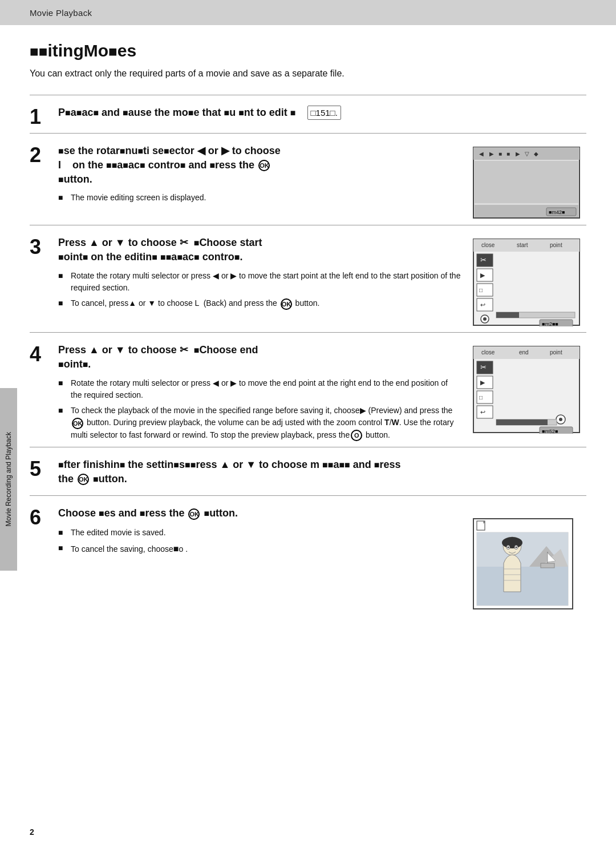  I want to click on step-6-row: 6 Choose ■es and ■ress the OK ■utton. ■ …, so click(308, 556).